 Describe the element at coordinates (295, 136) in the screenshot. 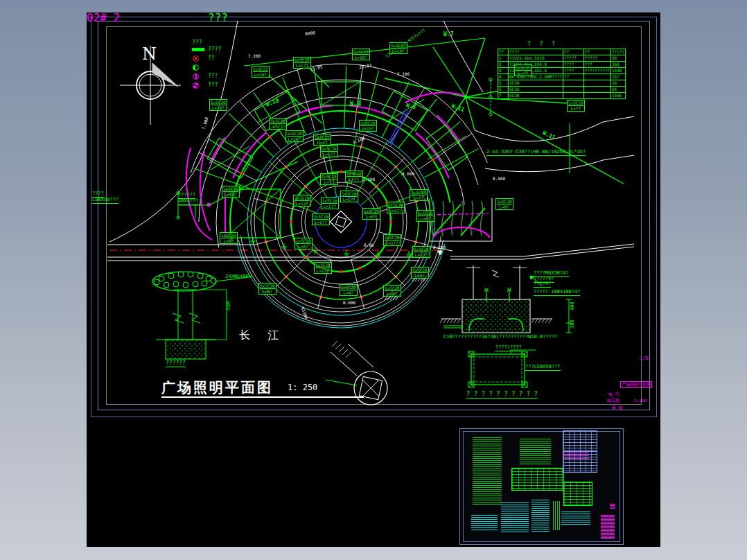

I see `cable-label: 1xSC20L=16?` at that location.